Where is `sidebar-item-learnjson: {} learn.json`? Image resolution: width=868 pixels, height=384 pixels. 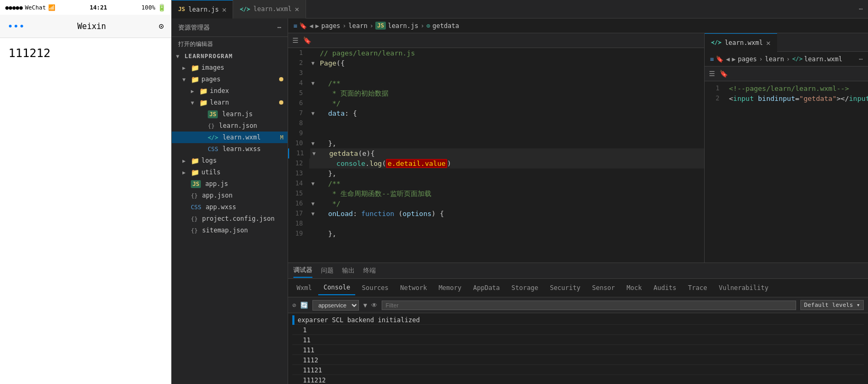
sidebar-item-learnjson: {} learn.json is located at coordinates (229, 126).